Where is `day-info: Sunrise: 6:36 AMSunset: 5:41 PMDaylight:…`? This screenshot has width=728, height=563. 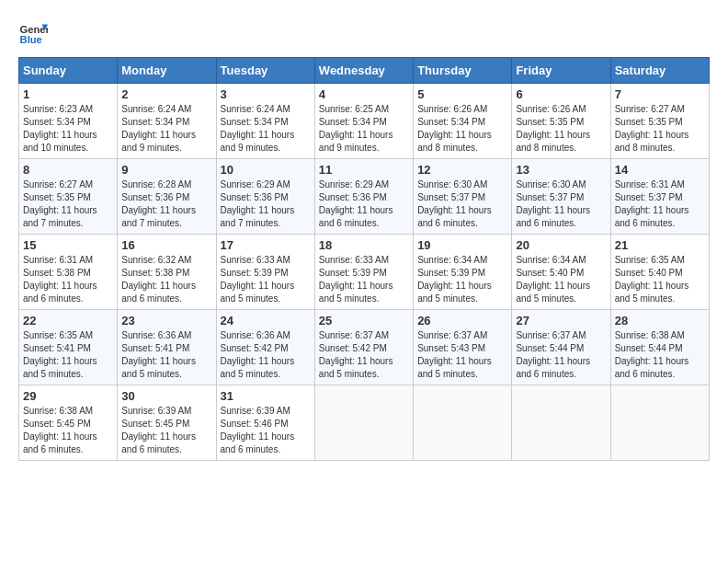 day-info: Sunrise: 6:36 AMSunset: 5:41 PMDaylight:… is located at coordinates (166, 355).